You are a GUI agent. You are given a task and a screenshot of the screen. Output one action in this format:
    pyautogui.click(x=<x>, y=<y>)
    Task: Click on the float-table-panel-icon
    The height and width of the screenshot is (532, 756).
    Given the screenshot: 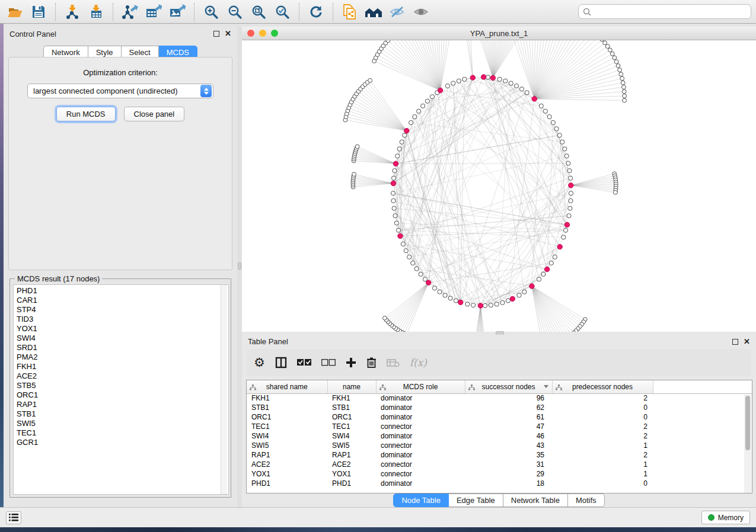 What is the action you would take?
    pyautogui.click(x=735, y=342)
    